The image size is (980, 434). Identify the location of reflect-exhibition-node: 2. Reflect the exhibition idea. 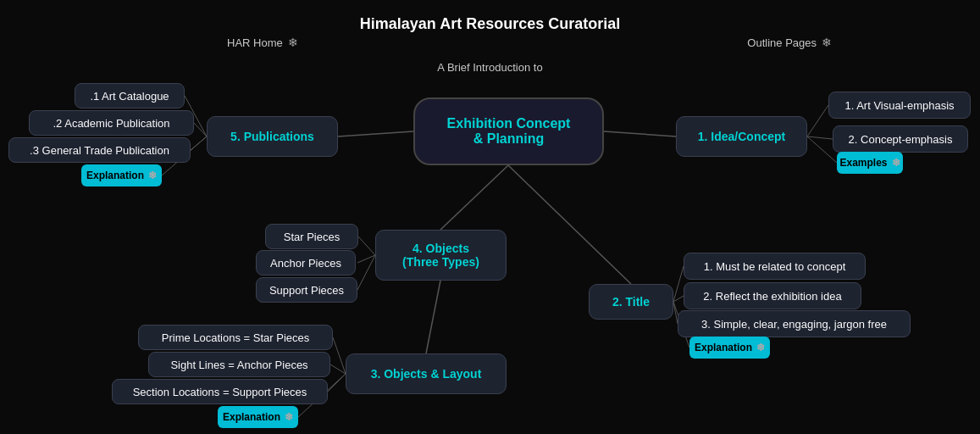
(772, 296).